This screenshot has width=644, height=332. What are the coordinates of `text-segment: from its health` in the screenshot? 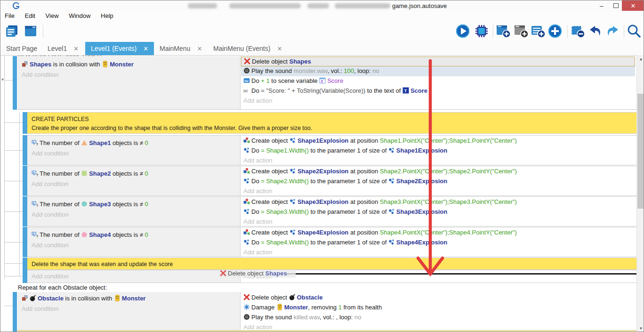 It's located at (362, 307).